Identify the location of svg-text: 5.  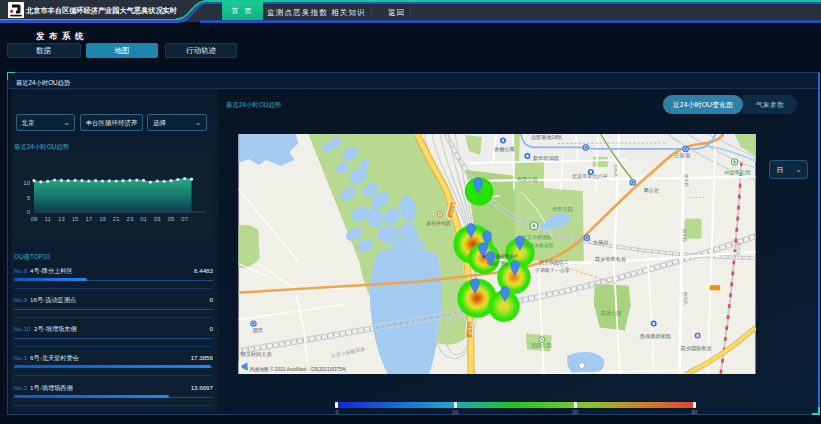
(29, 198).